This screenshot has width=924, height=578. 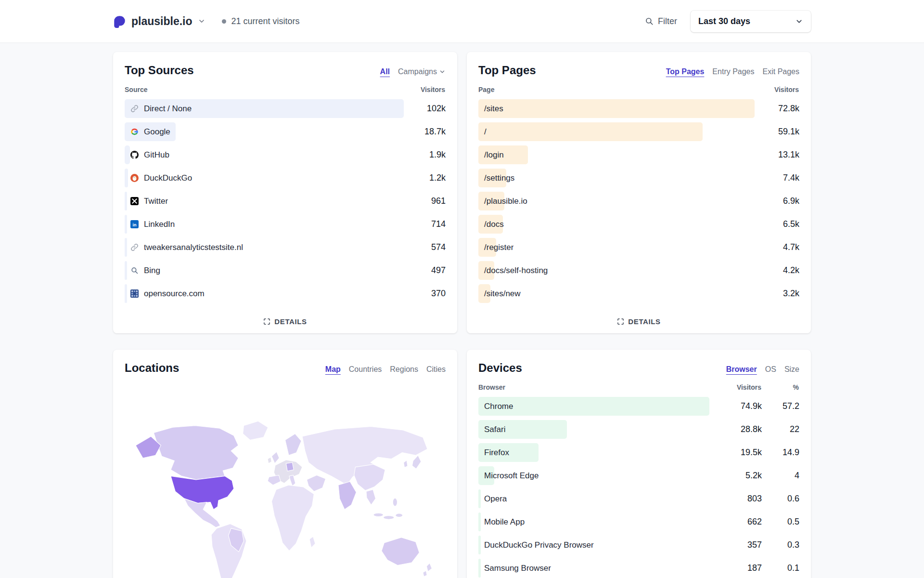 I want to click on row-visitors: 59.1k, so click(x=789, y=132).